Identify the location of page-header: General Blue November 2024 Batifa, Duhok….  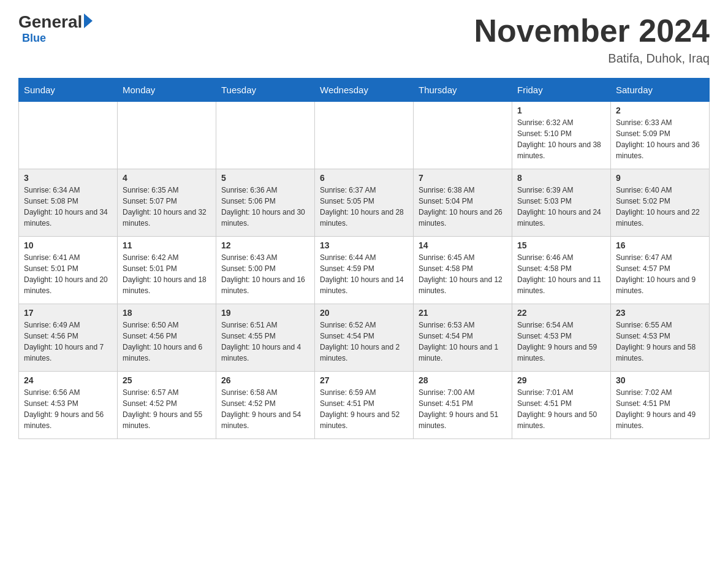
(364, 39).